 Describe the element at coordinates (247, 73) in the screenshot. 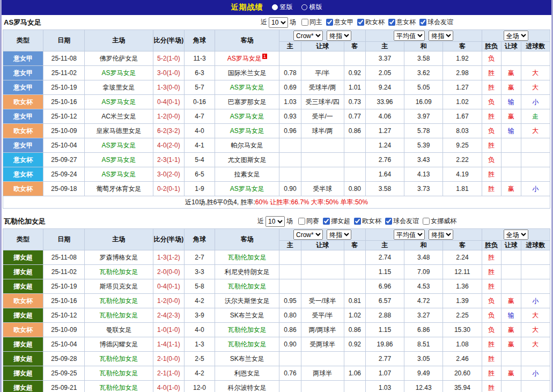

I see `away-team: 国际米兰女足` at that location.